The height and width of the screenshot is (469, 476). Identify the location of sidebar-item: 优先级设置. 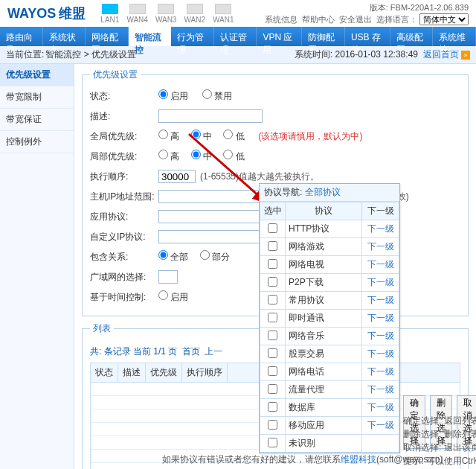
(37, 75).